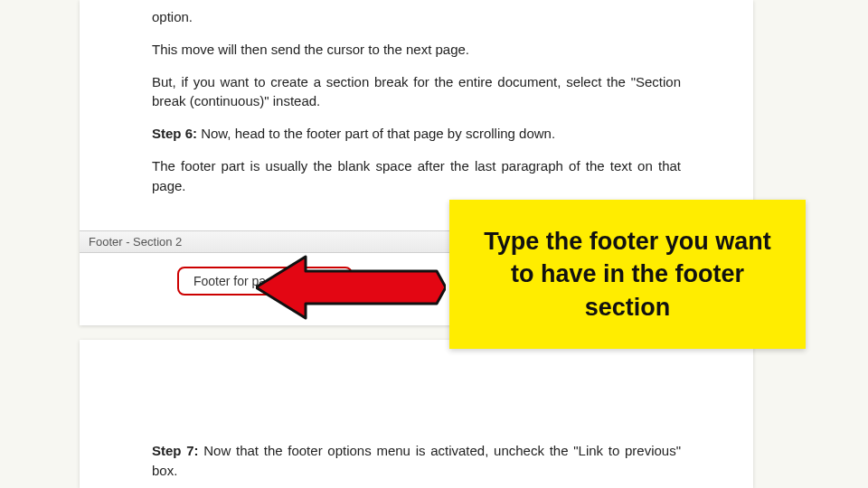 Image resolution: width=868 pixels, height=488 pixels. What do you see at coordinates (175, 450) in the screenshot?
I see `step-label: Step 7:` at bounding box center [175, 450].